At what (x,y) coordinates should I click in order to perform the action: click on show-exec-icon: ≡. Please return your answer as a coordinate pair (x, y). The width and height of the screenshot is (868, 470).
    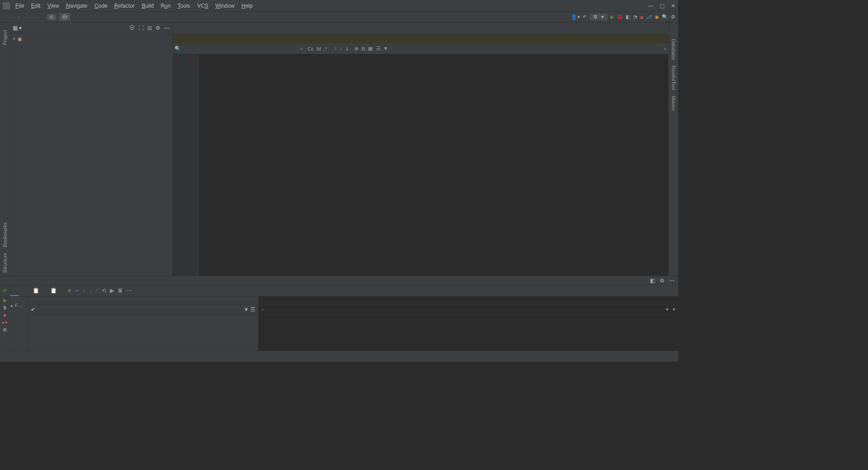
    Looking at the image, I should click on (70, 291).